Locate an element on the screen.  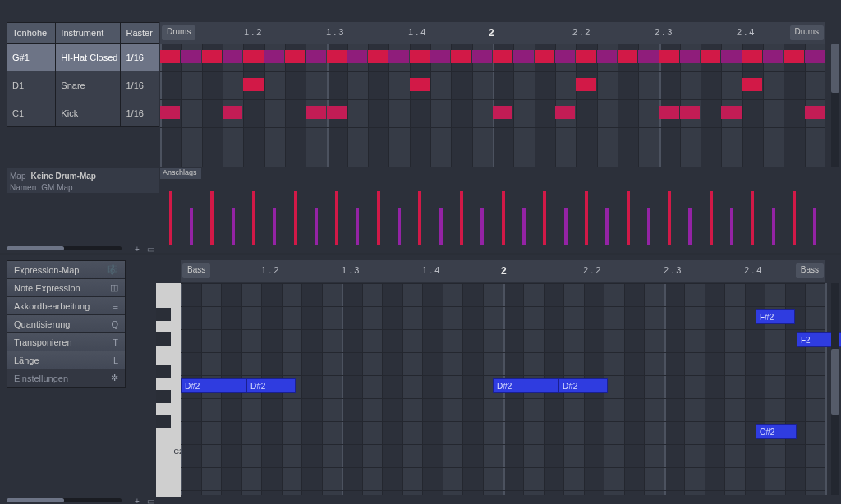
insp-length: Länge L is located at coordinates (66, 360).